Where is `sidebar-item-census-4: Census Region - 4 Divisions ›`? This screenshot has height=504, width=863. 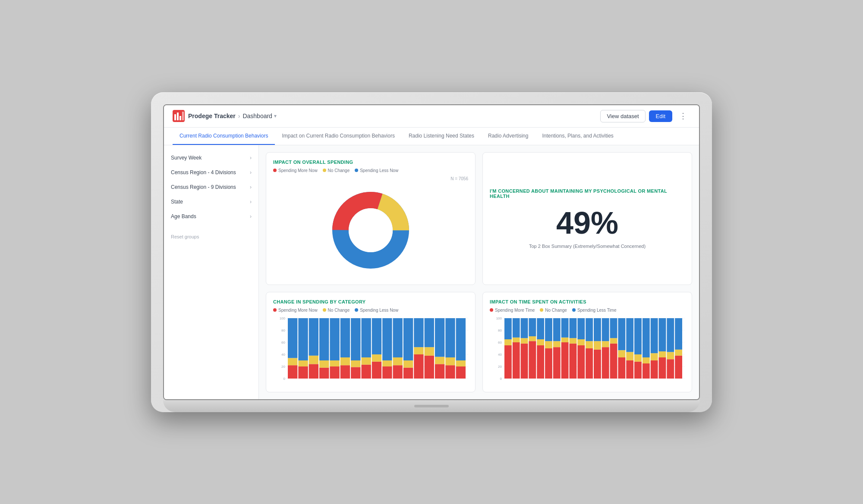 sidebar-item-census-4: Census Region - 4 Divisions › is located at coordinates (211, 172).